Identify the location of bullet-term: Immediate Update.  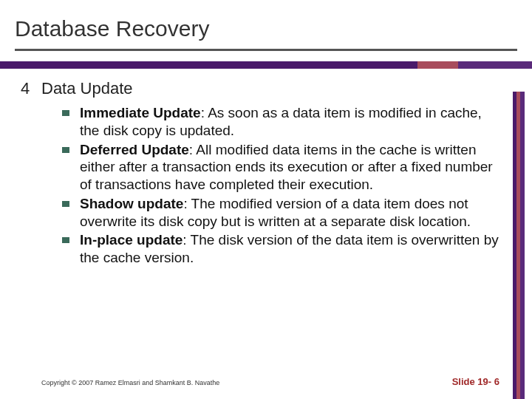
(140, 112).